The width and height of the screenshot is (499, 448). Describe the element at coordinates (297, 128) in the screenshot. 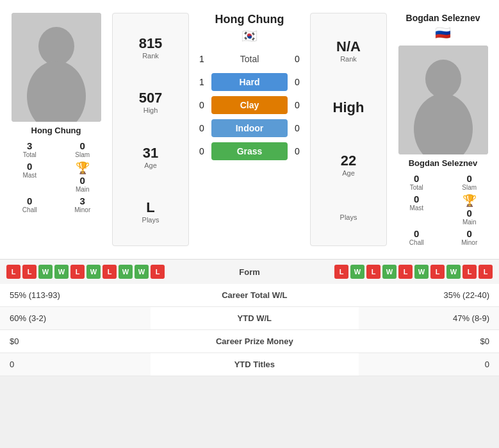

I see `indoor-score-right: 0` at that location.